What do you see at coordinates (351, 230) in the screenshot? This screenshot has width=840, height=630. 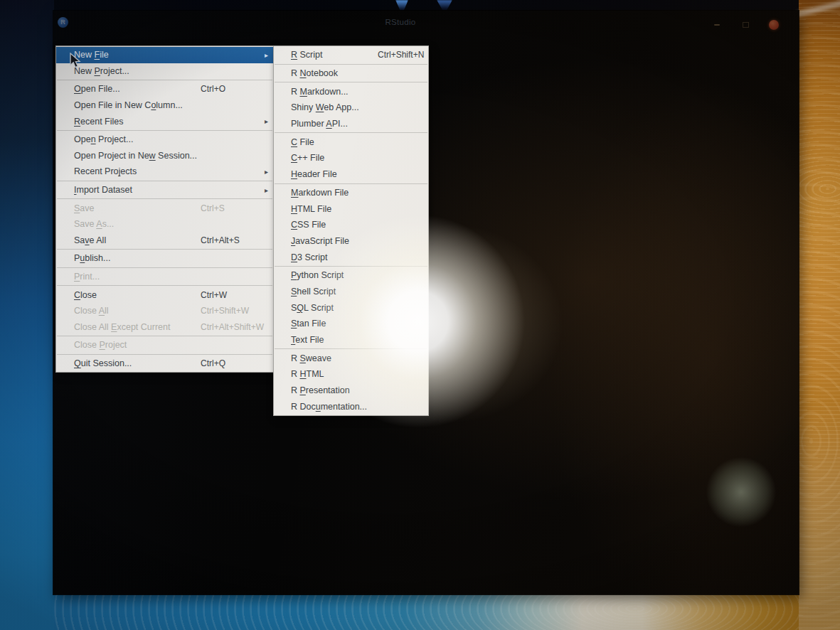 I see `new-file-submenu: R ScriptCtrl+Shift+NR NotebookR Markdown…` at bounding box center [351, 230].